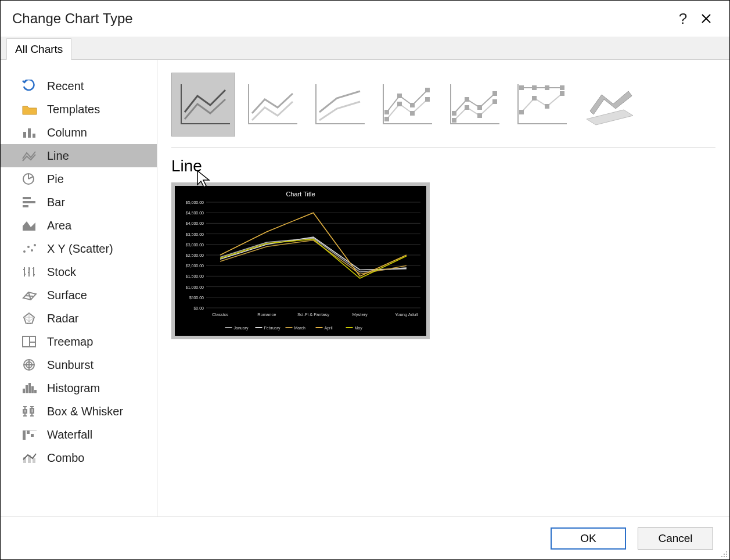 This screenshot has width=730, height=560. Describe the element at coordinates (79, 388) in the screenshot. I see `sidebar-item-histogram: Histogram` at that location.